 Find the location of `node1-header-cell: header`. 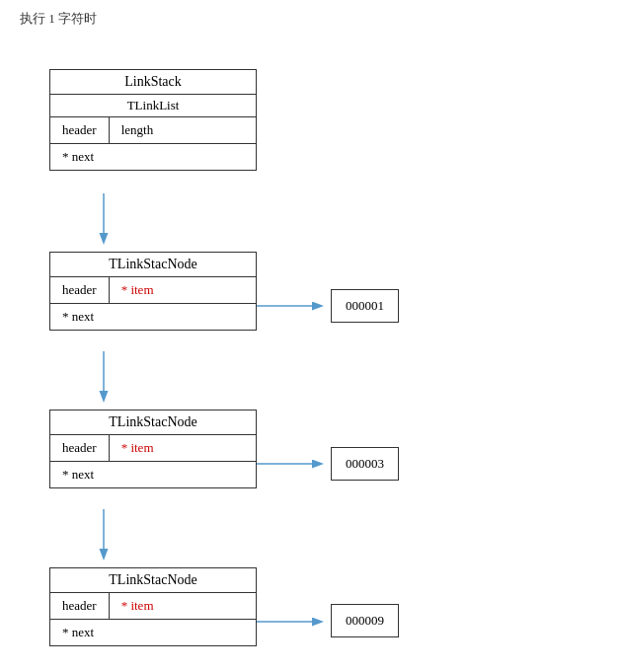

node1-header-cell: header is located at coordinates (80, 290).